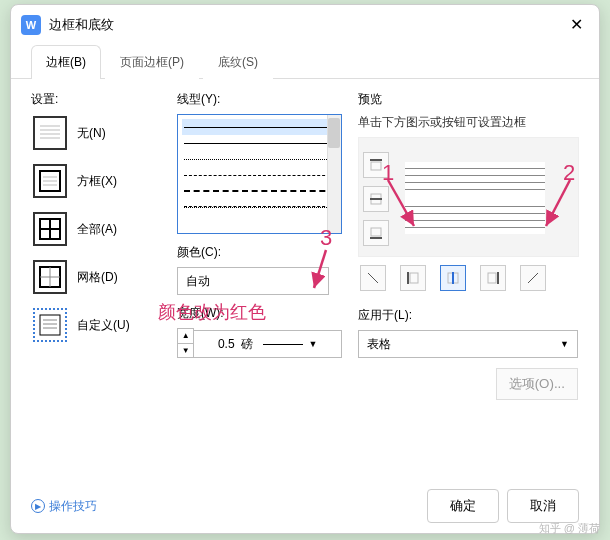 The image size is (610, 540). I want to click on setting-label: 无(N), so click(92, 134).